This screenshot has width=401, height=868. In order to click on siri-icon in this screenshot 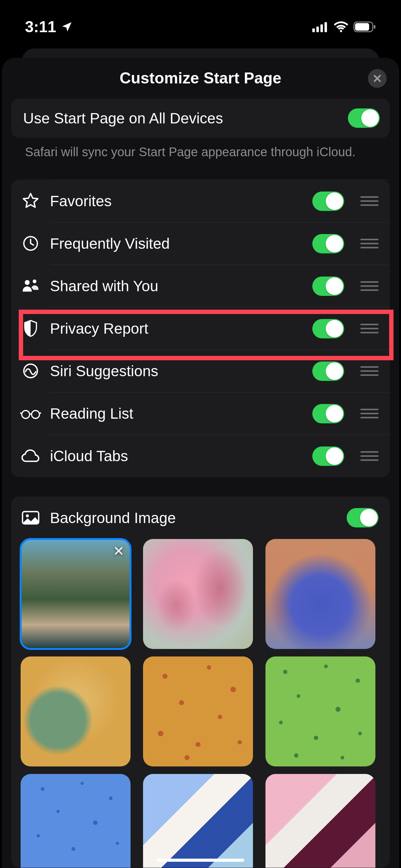, I will do `click(30, 371)`.